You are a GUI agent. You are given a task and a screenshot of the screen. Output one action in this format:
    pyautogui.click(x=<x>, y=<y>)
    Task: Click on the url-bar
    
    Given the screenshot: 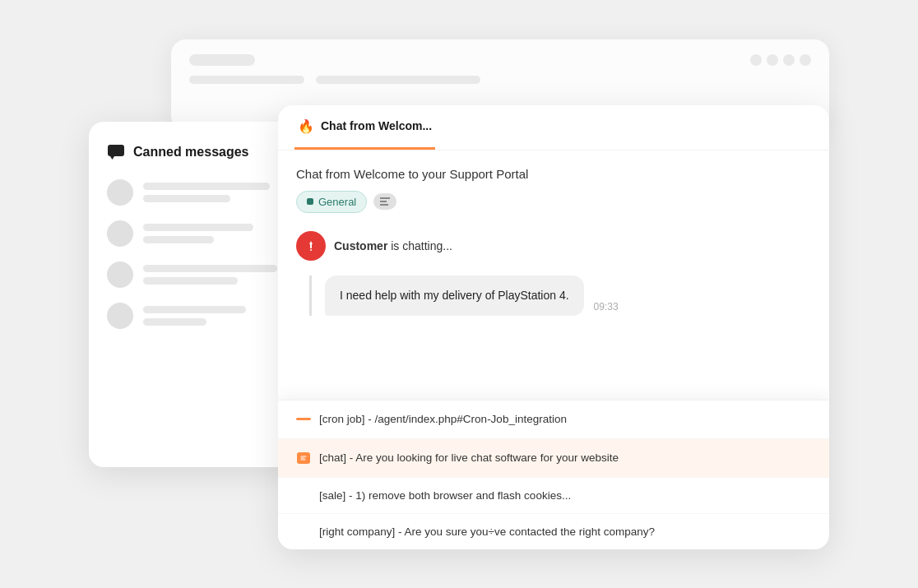 What is the action you would take?
    pyautogui.click(x=222, y=60)
    